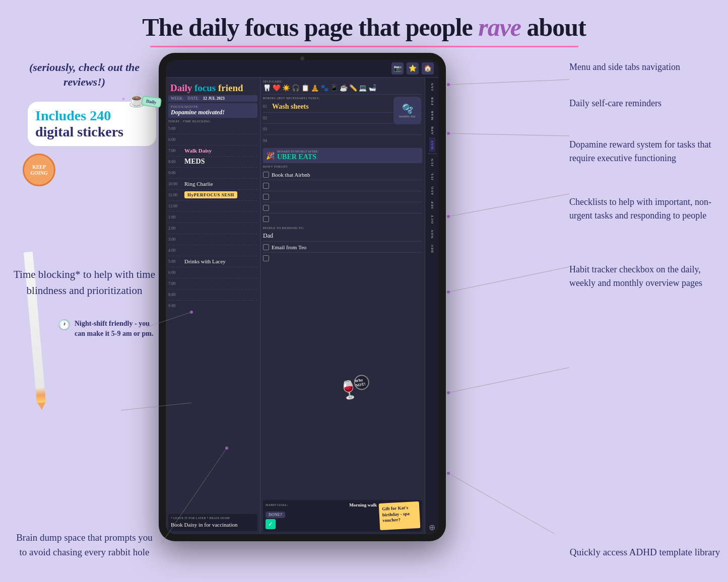 The image size is (728, 582). Describe the element at coordinates (194, 162) in the screenshot. I see `entry-800am: MEDS` at that location.